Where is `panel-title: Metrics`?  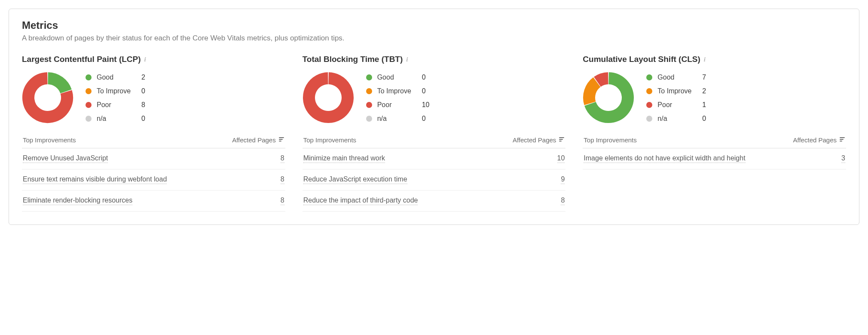 panel-title: Metrics is located at coordinates (434, 25).